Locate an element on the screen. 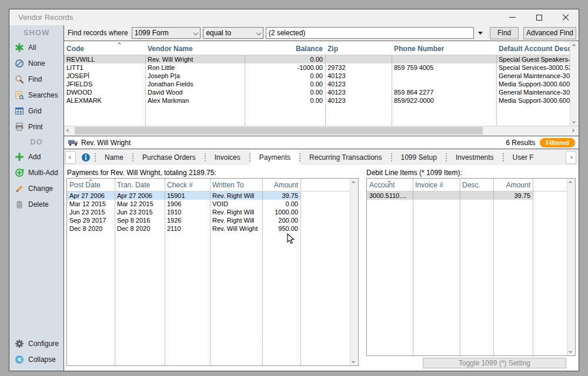 Image resolution: width=588 pixels, height=376 pixels. sidebar-item-label: Searches is located at coordinates (44, 95).